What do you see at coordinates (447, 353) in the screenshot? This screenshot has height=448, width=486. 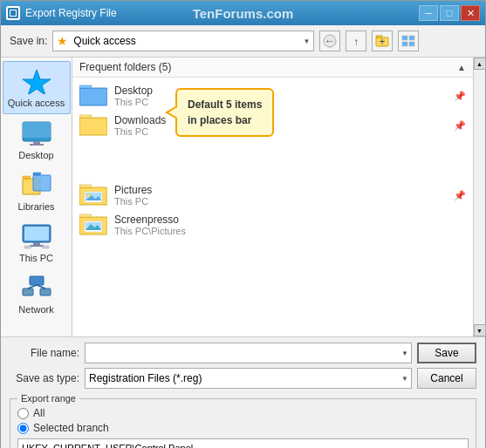 I see `save-button: Save` at bounding box center [447, 353].